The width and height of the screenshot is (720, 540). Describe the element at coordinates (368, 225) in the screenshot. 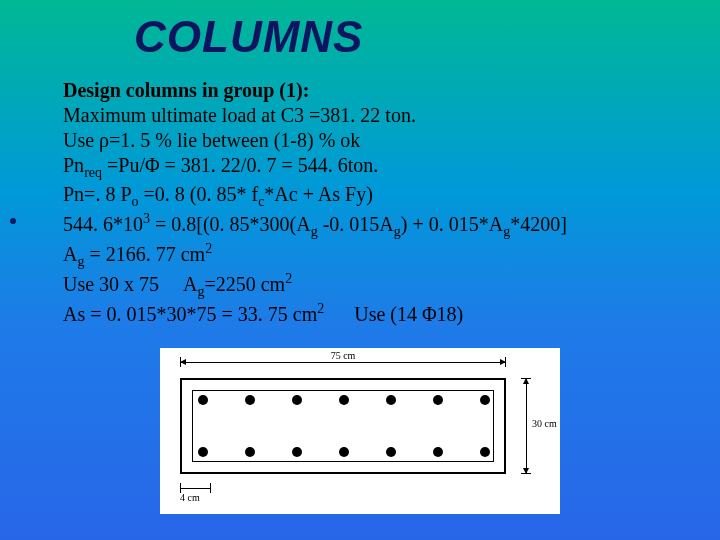

I see `line-6: 544. 6*103 = 0.8[(0. 85*300(Ag -0. 015Ag…` at that location.